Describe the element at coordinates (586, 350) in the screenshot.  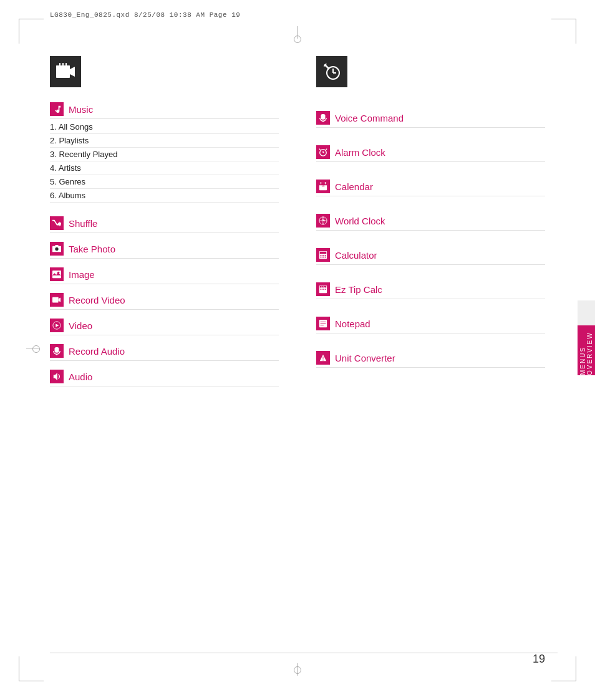
I see `sidebar-tab-color-area: Menus Overview` at that location.